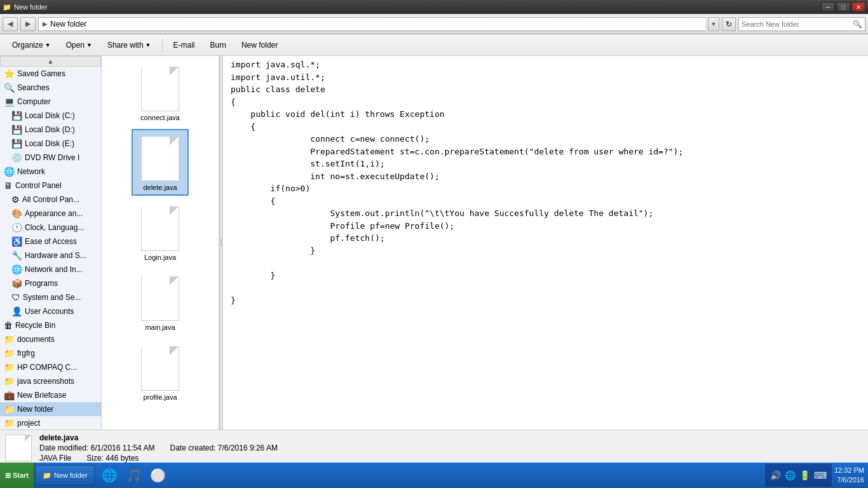  Describe the element at coordinates (51, 367) in the screenshot. I see `sidebar-item-hp-compaq: 📁HP COMPAQ C...` at that location.